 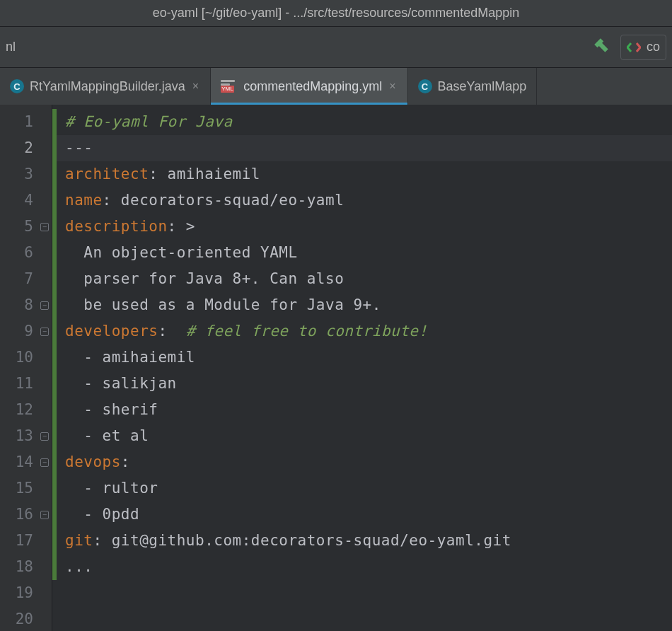 I want to click on code-token: architect, so click(x=107, y=174).